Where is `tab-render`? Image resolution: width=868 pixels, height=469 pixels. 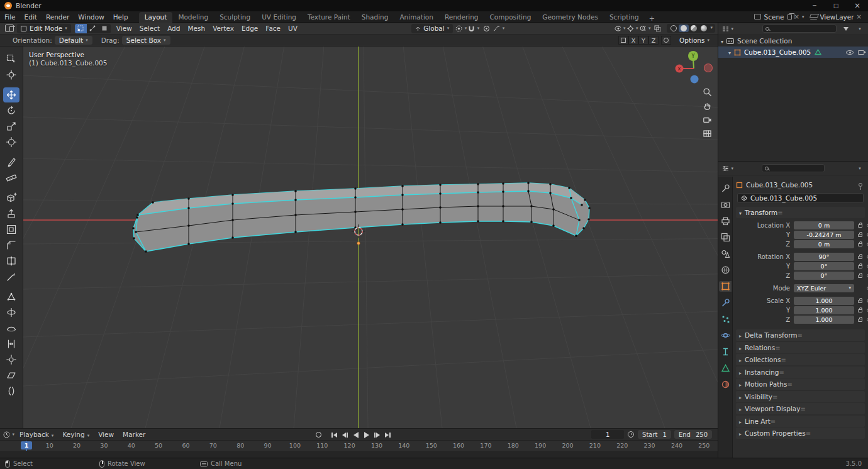 tab-render is located at coordinates (725, 205).